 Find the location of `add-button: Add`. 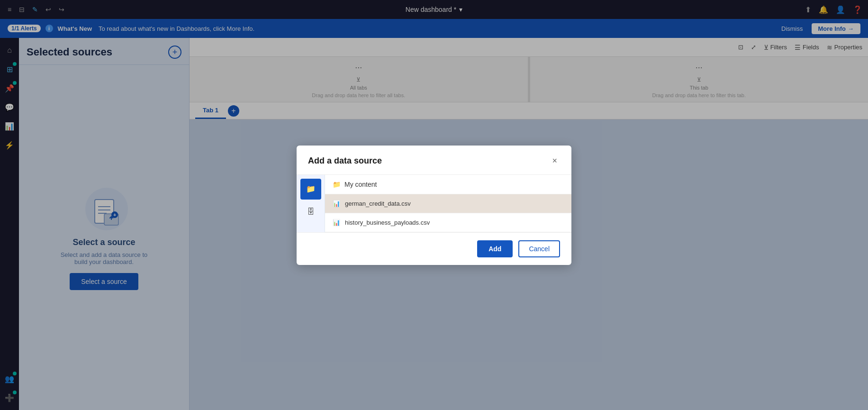

add-button: Add is located at coordinates (495, 249).